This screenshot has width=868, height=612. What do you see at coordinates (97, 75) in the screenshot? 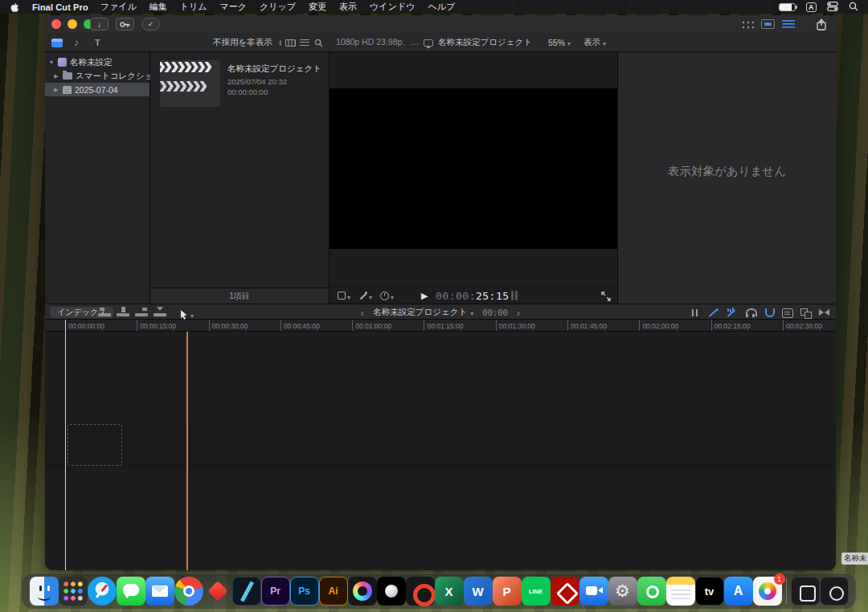
I see `sidebar-item-smart-collection: スマートコレクション` at bounding box center [97, 75].